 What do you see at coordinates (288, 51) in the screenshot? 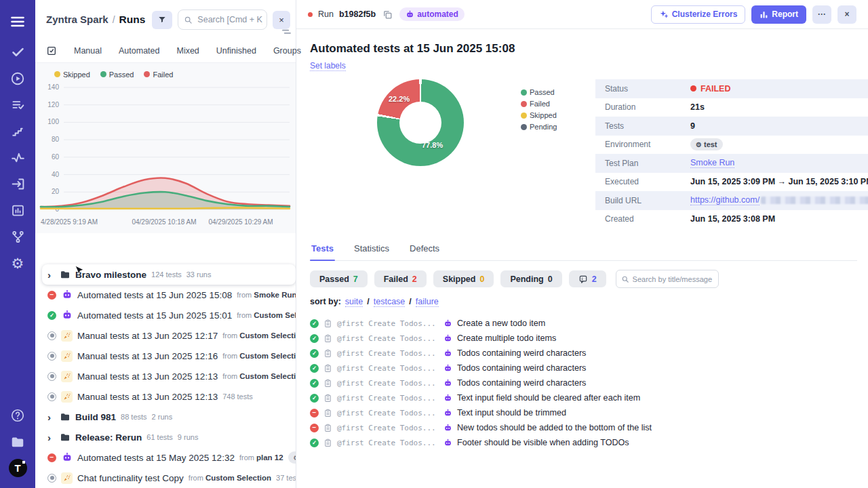
I see `run-type-tab: Groups` at bounding box center [288, 51].